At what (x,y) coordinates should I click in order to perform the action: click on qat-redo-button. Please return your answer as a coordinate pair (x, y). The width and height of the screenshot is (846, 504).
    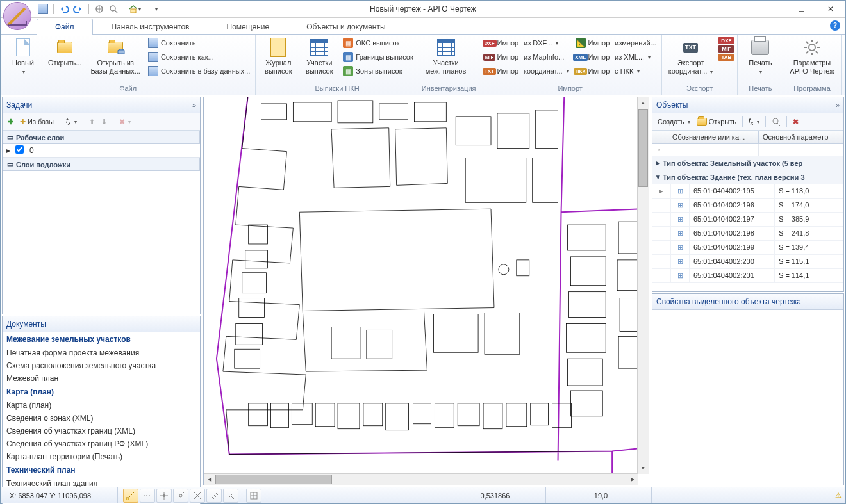
    Looking at the image, I should click on (78, 9).